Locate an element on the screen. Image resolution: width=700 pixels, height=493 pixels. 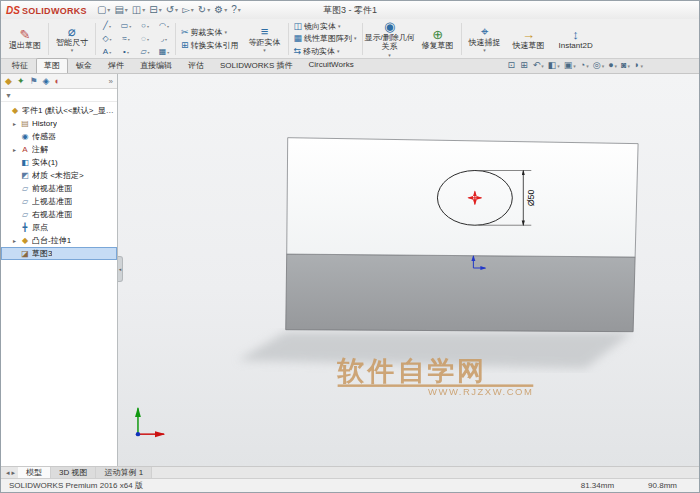
offset-entities-button: ≡ 等距实体 ▾ is located at coordinates (265, 39).